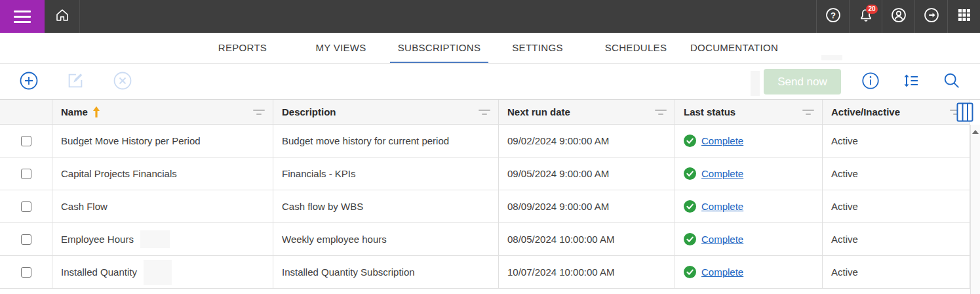 This screenshot has width=980, height=294. What do you see at coordinates (26, 112) in the screenshot?
I see `header-checkbox-cell` at bounding box center [26, 112].